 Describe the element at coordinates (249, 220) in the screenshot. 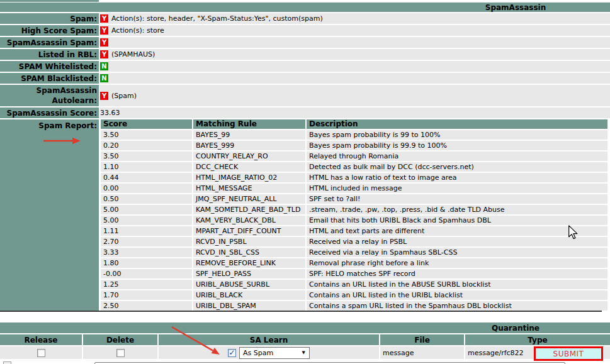

I see `report-rule: KAM_VERY_BLACK_DBL` at that location.